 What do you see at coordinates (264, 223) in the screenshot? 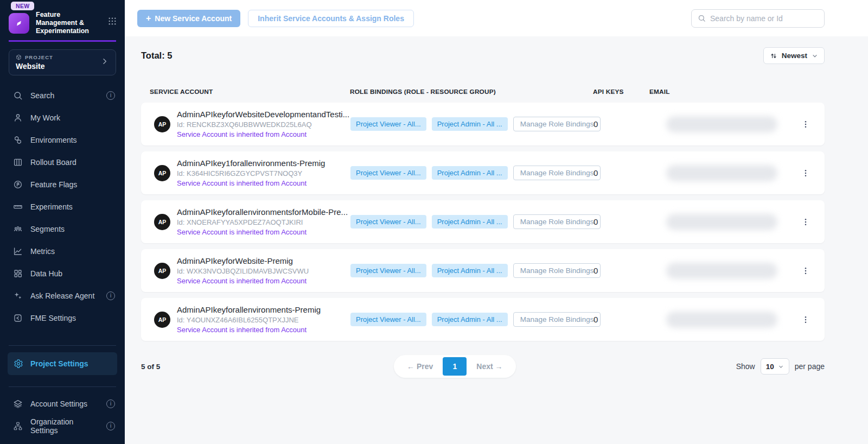
I see `service-account-id: Id: XNOERAFYYA5XPDEZ7AOQTJKIRI` at bounding box center [264, 223].